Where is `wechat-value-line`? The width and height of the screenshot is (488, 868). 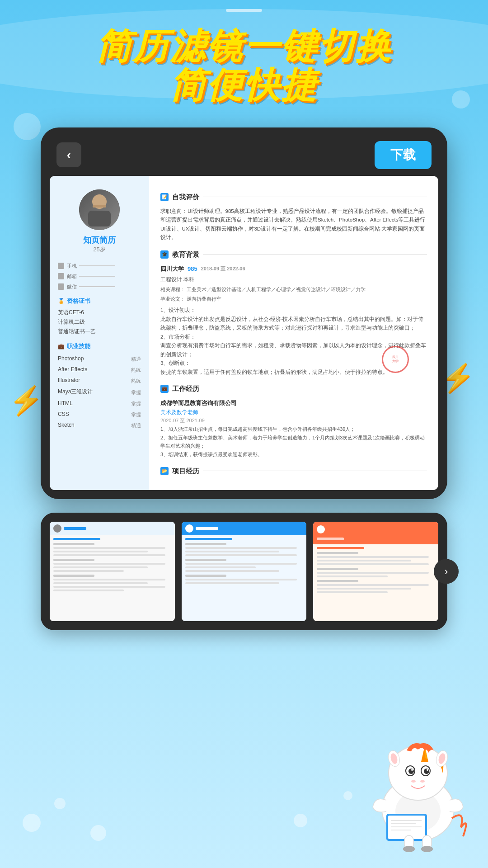 wechat-value-line is located at coordinates (97, 287).